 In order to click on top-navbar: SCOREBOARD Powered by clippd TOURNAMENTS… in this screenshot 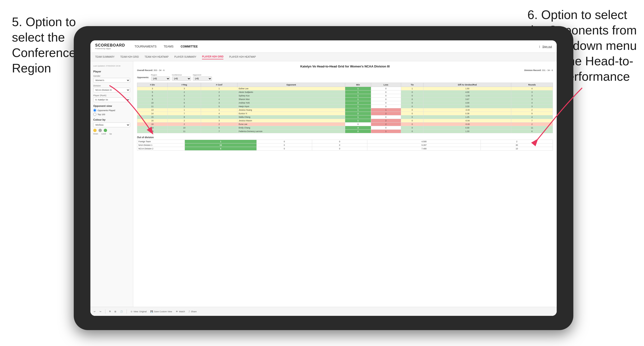, I will do `click(324, 46)`.